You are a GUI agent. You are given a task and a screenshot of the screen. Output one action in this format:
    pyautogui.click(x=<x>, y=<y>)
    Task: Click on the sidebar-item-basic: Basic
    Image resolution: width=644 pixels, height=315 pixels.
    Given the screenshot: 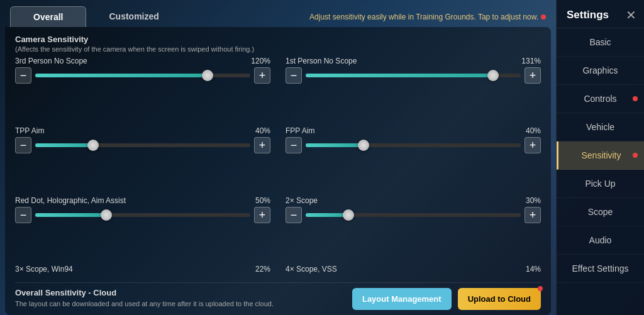 What is the action you would take?
    pyautogui.click(x=600, y=43)
    